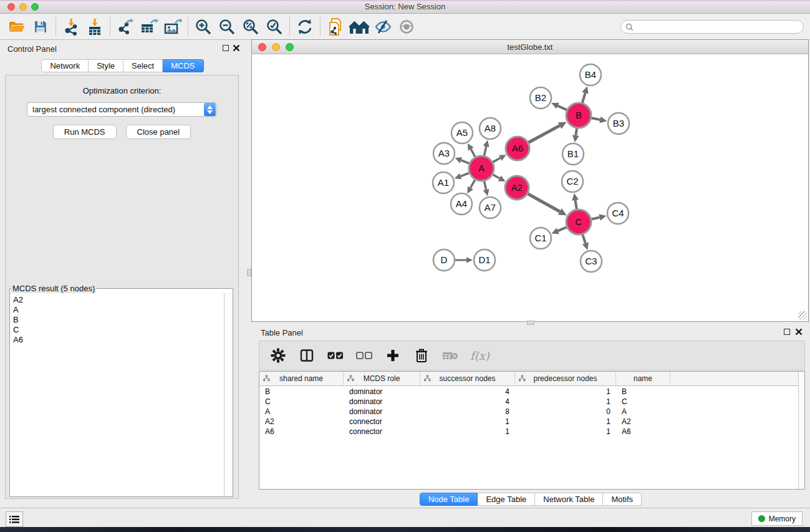 Image resolution: width=810 pixels, height=532 pixels. Describe the element at coordinates (468, 379) in the screenshot. I see `column-header: successor nodes` at that location.